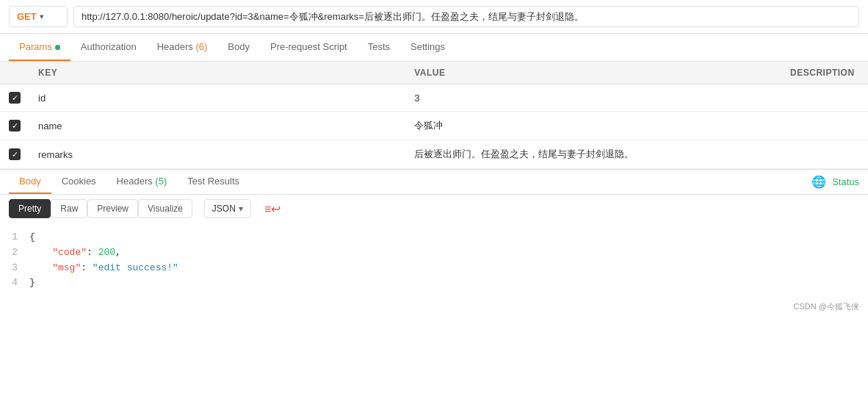  What do you see at coordinates (434, 307) in the screenshot?
I see `watermark: CSDN @今狐飞侠` at bounding box center [434, 307].